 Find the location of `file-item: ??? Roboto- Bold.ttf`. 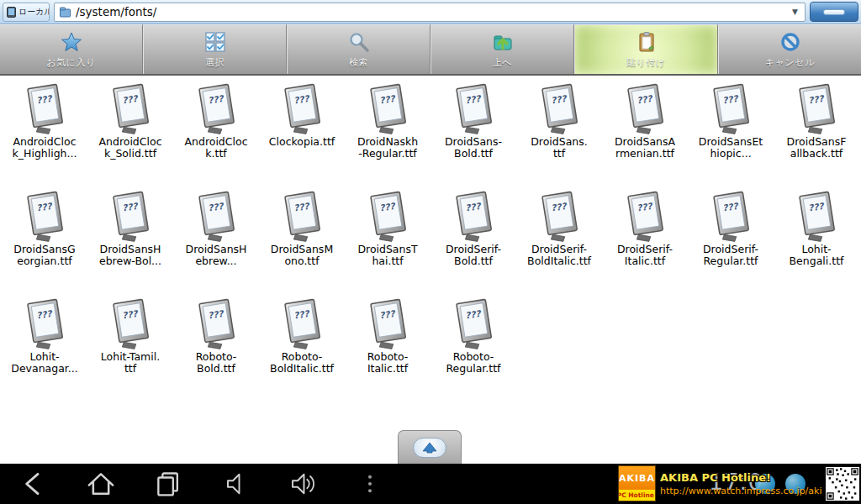

file-item: ??? Roboto- Bold.ttf is located at coordinates (216, 348).